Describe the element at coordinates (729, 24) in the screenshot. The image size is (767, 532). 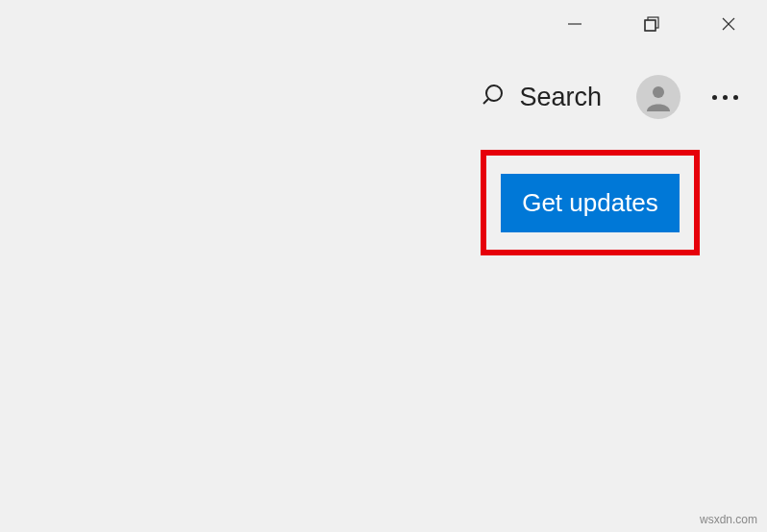
I see `close-button` at that location.